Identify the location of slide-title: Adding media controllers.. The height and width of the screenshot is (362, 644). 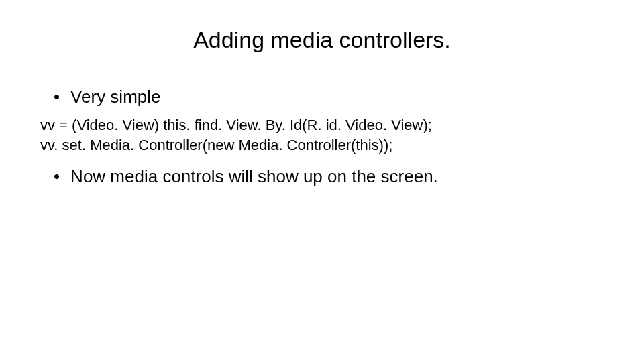
(322, 40).